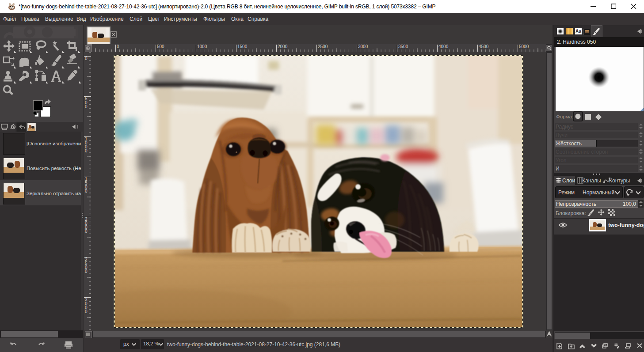 The width and height of the screenshot is (644, 352). I want to click on svg-text: 3500, so click(403, 47).